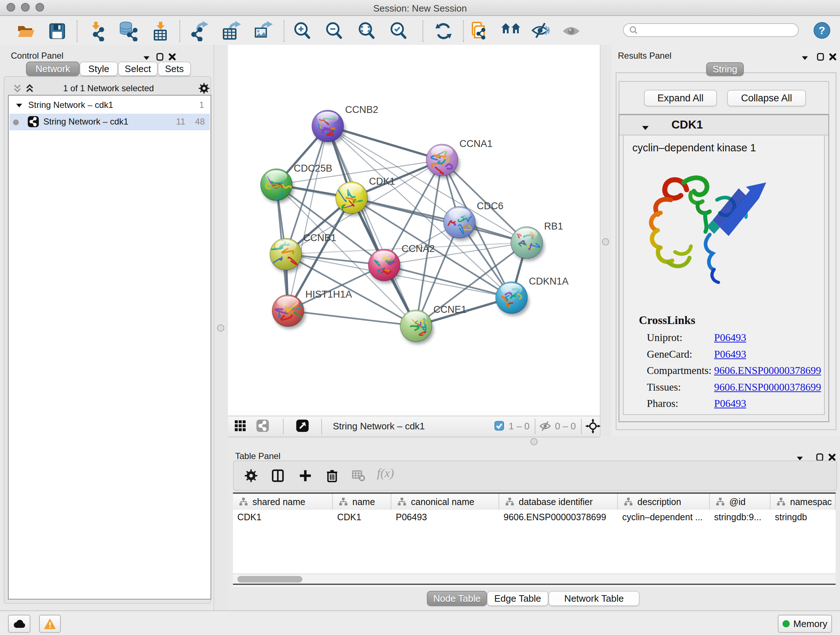 Image resolution: width=840 pixels, height=635 pixels. I want to click on tab-sets: Sets, so click(174, 69).